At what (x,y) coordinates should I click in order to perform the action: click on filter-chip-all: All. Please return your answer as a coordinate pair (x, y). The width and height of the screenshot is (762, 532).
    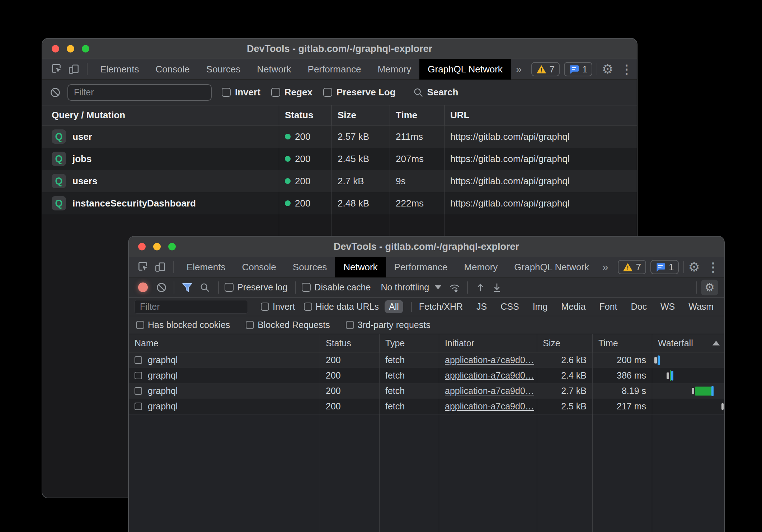
    Looking at the image, I should click on (394, 307).